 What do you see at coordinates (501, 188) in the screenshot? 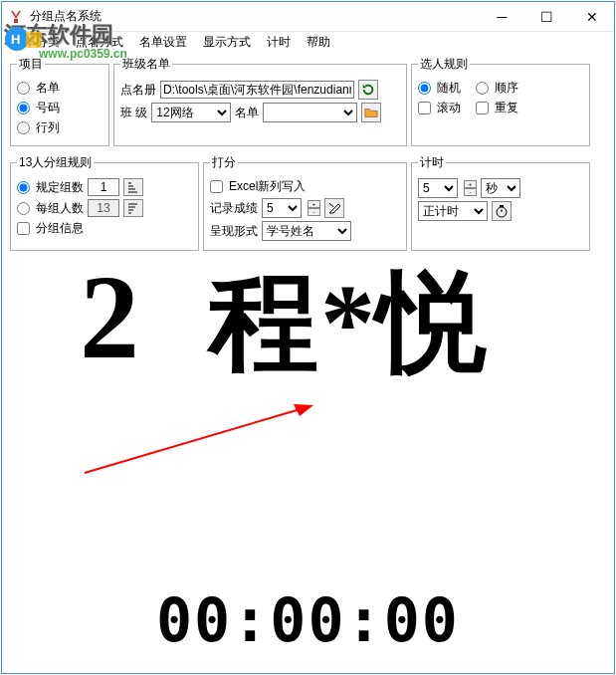
I see `time-unit-select: 秒` at bounding box center [501, 188].